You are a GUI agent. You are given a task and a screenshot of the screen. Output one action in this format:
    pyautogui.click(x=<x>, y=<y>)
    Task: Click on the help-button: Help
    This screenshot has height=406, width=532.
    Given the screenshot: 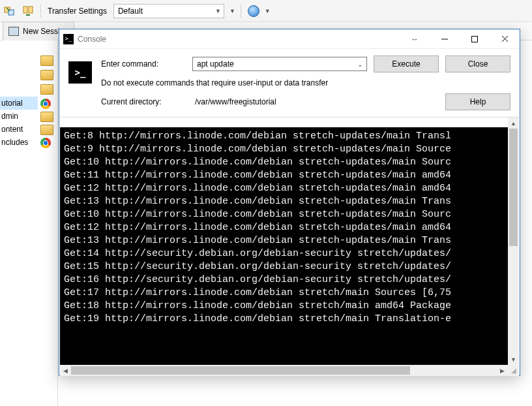 What is the action you would take?
    pyautogui.click(x=478, y=102)
    